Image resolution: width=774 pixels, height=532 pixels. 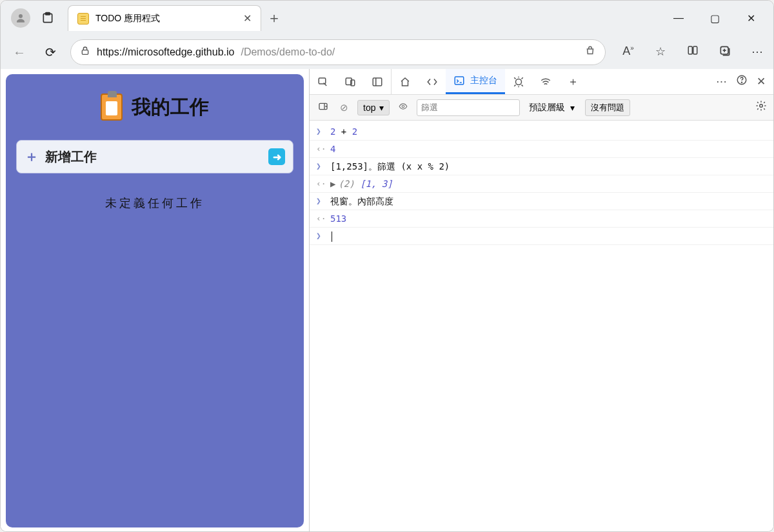 What do you see at coordinates (548, 149) in the screenshot?
I see `console-line-content: 4` at bounding box center [548, 149].